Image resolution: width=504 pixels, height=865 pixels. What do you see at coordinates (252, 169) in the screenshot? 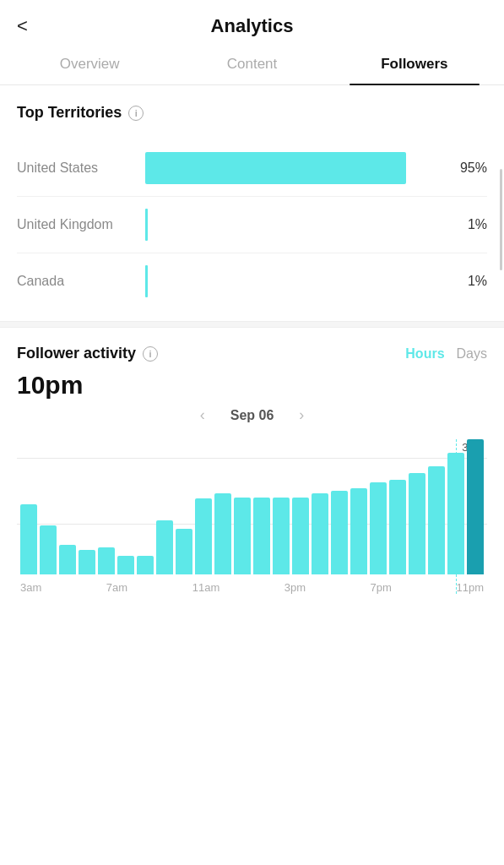
I see `territory-row-us: United States 95%` at bounding box center [252, 169].